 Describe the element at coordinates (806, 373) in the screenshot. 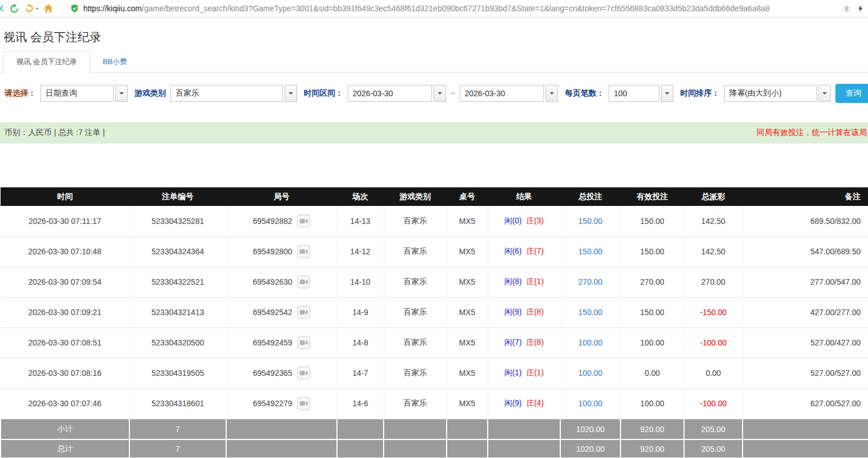

I see `cell-remark: 527.00/527.00` at that location.